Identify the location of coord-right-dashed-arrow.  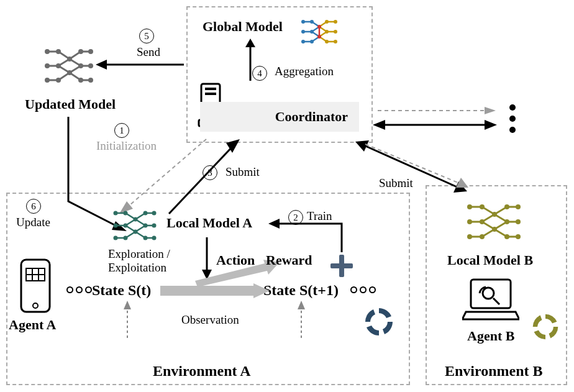
(436, 111).